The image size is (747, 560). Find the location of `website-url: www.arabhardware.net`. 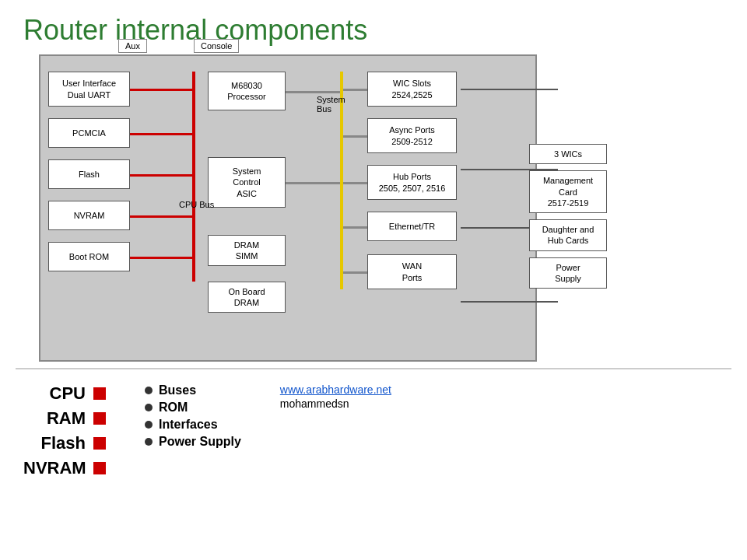

website-url: www.arabhardware.net is located at coordinates (336, 390).